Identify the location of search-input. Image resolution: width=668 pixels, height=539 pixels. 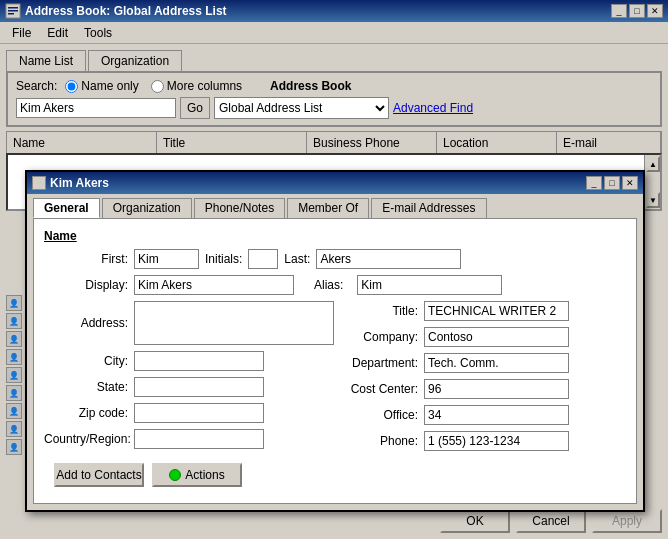
(96, 108).